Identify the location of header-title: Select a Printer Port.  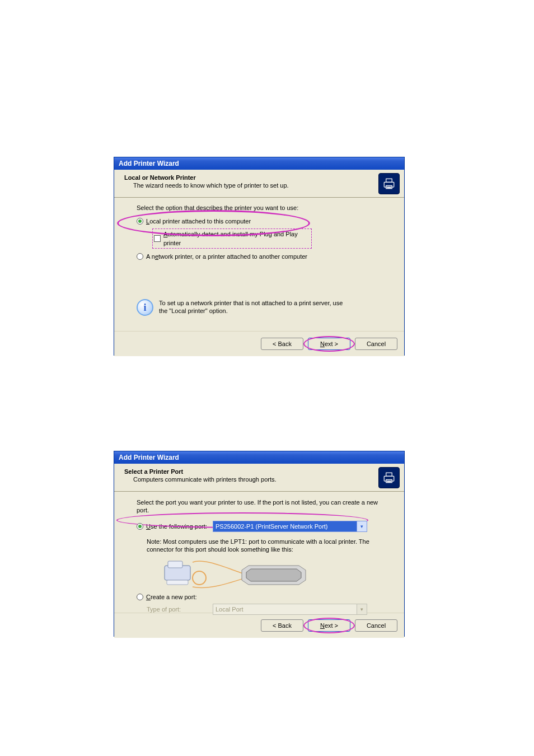
(261, 472).